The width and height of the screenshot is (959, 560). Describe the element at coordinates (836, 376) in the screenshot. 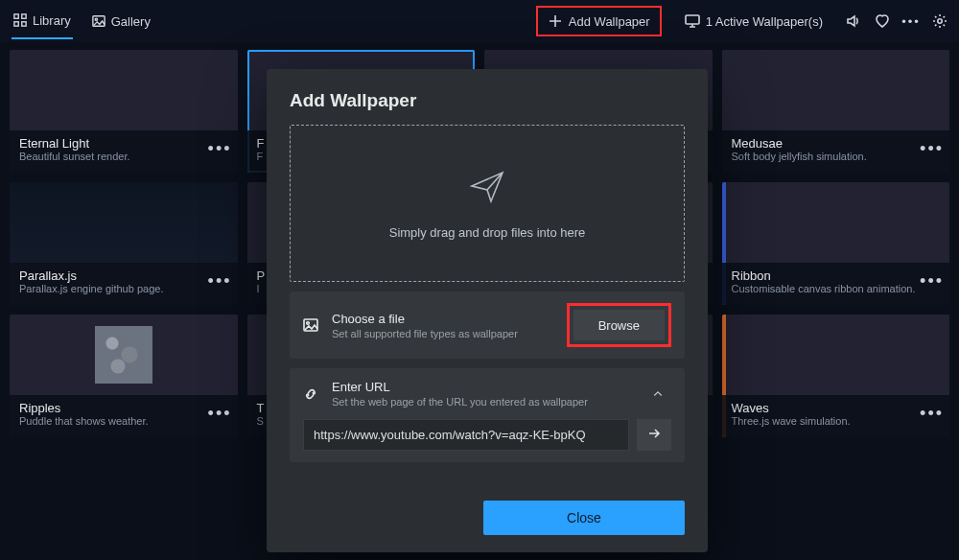

I see `wallpaper-card: Waves Three.js wave simulation. •••` at that location.